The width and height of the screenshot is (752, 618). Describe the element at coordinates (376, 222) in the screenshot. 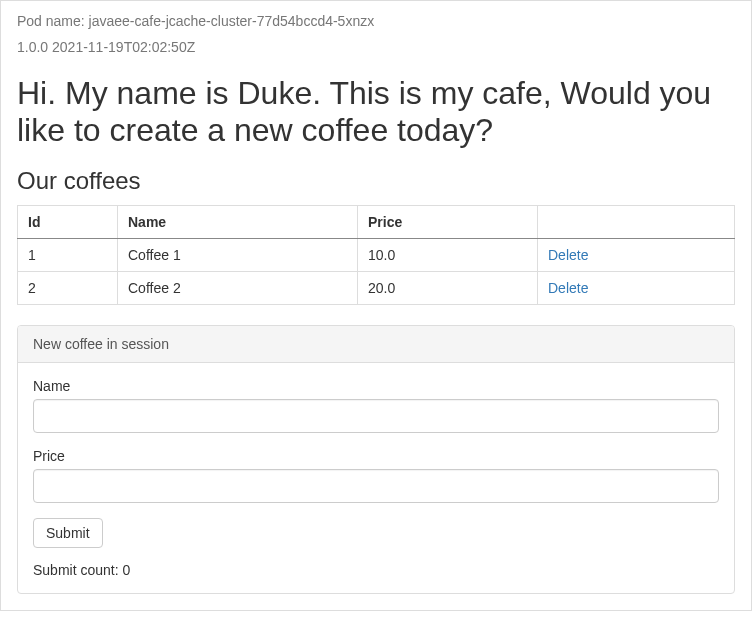

I see `table-header-row: Id Name Price` at that location.